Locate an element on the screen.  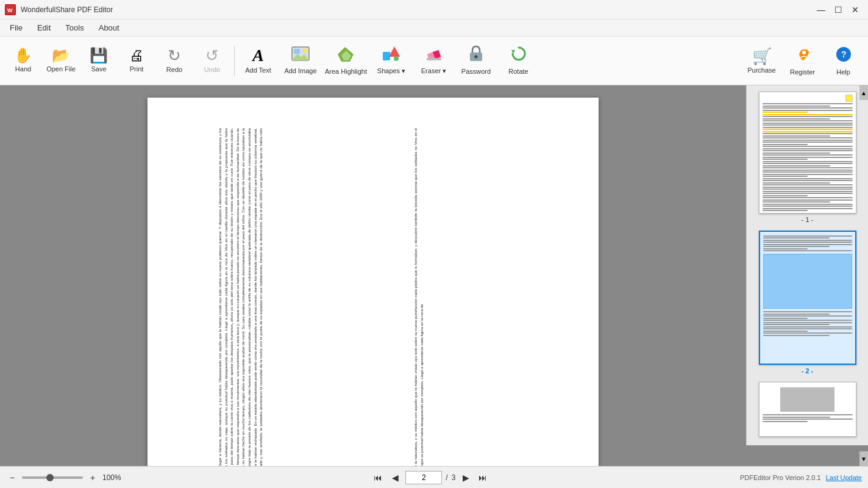
open-file-label: Open File is located at coordinates (61, 70).